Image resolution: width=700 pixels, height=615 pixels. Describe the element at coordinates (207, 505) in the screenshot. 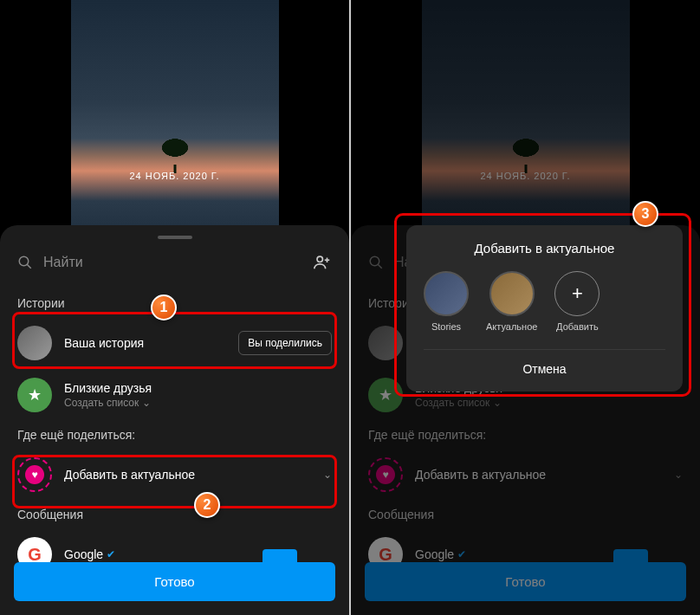

I see `annotation-marker-2: 2` at that location.